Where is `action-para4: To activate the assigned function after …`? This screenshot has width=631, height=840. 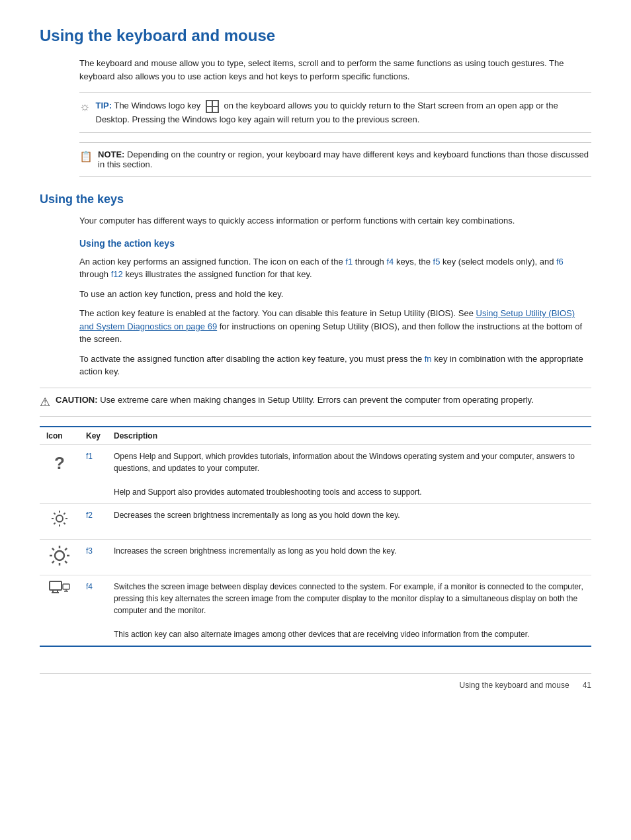
action-para4: To activate the assigned function after … is located at coordinates (335, 365).